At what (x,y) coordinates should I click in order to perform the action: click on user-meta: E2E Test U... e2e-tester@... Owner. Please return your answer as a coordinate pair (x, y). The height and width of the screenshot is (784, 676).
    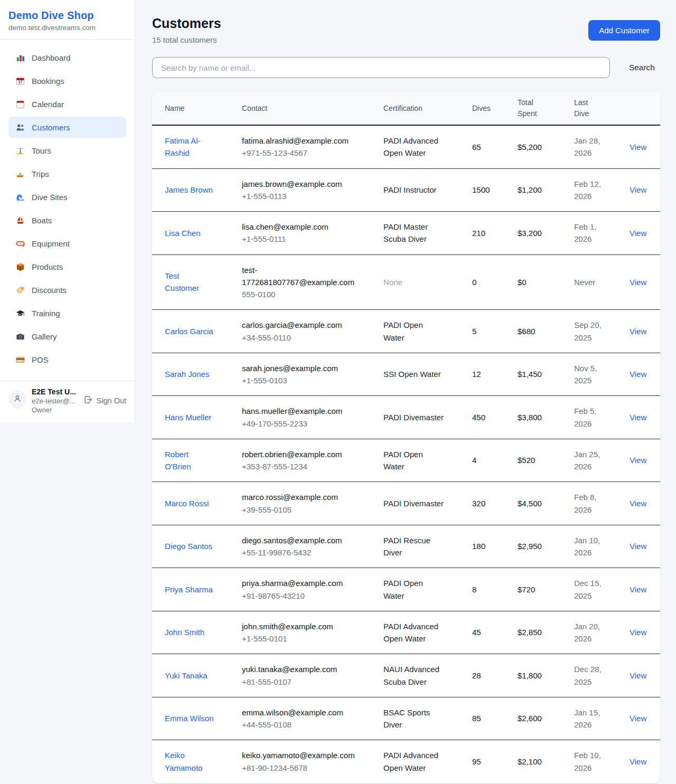
    Looking at the image, I should click on (55, 401).